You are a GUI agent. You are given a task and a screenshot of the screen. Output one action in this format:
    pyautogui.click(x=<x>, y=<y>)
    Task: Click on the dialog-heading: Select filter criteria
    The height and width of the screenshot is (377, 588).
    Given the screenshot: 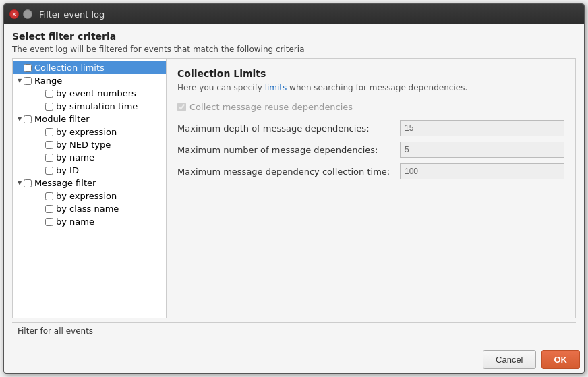 What is the action you would take?
    pyautogui.click(x=294, y=36)
    